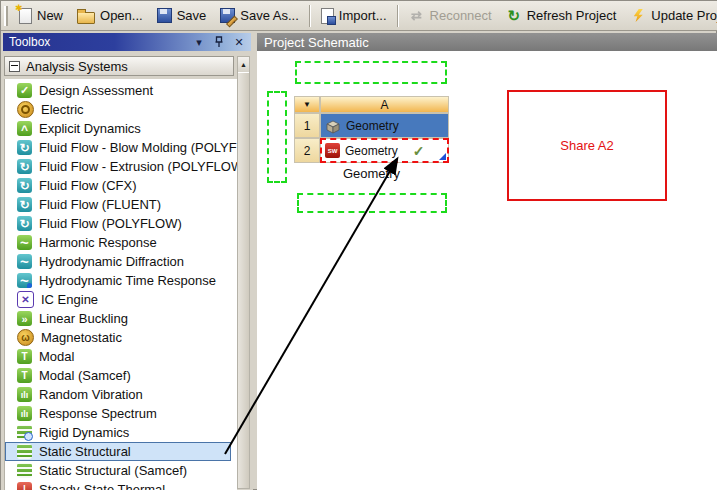  I want to click on toolbar-buttons: New Open... Save Save As... Import... Re…, so click(364, 16).